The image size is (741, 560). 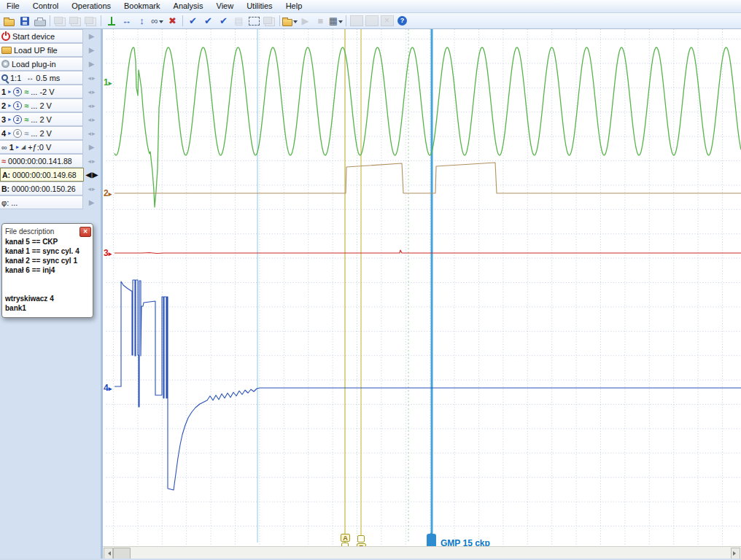 What do you see at coordinates (372, 20) in the screenshot?
I see `bigbox-icon` at bounding box center [372, 20].